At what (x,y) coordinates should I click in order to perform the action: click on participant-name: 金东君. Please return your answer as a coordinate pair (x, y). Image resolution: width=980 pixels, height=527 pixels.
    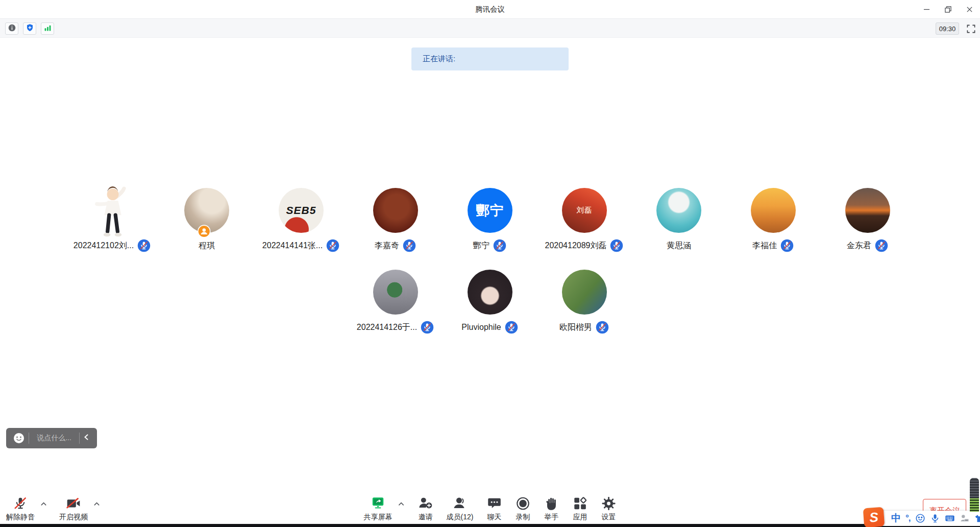
    Looking at the image, I should click on (859, 246).